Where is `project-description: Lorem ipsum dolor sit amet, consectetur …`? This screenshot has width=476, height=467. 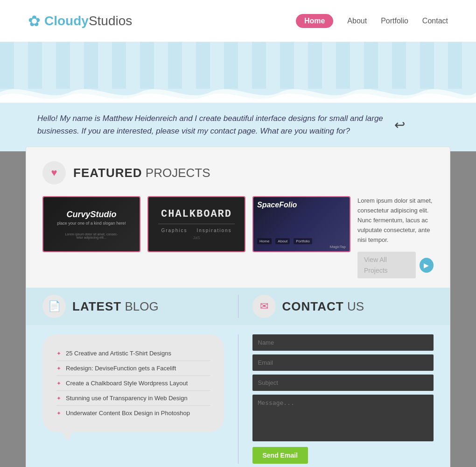 project-description: Lorem ipsum dolor sit amet, consectetur … is located at coordinates (396, 237).